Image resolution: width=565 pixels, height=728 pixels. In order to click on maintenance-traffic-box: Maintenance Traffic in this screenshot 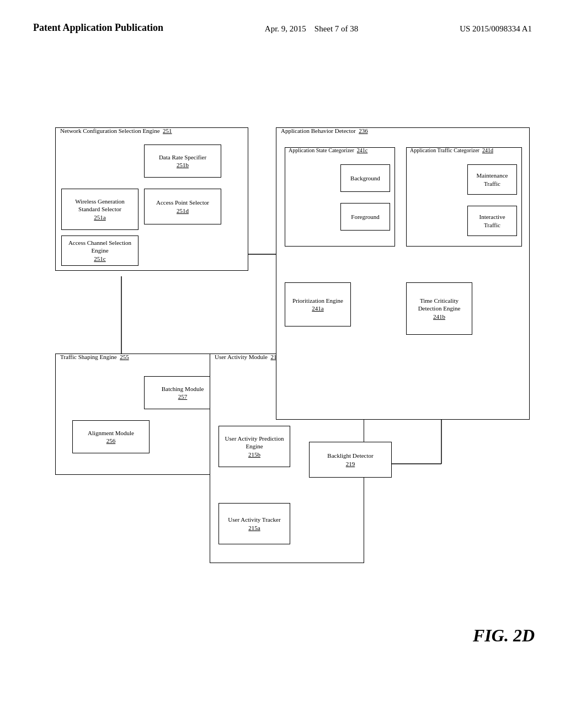, I will do `click(492, 180)`.